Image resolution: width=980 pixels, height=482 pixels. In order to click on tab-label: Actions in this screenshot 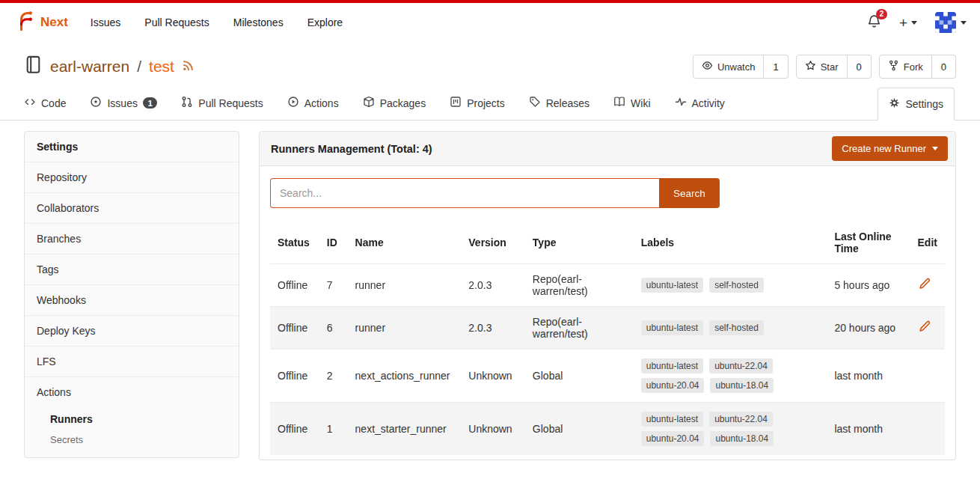, I will do `click(322, 103)`.